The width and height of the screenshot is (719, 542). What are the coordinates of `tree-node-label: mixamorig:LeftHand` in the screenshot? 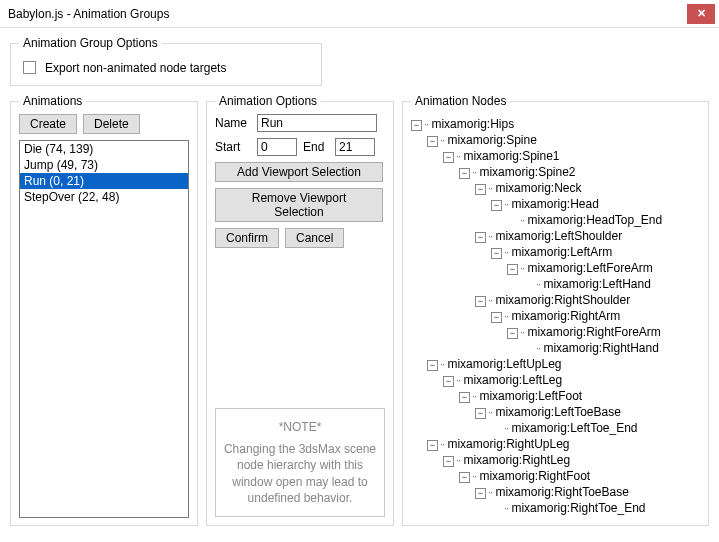 It's located at (596, 284).